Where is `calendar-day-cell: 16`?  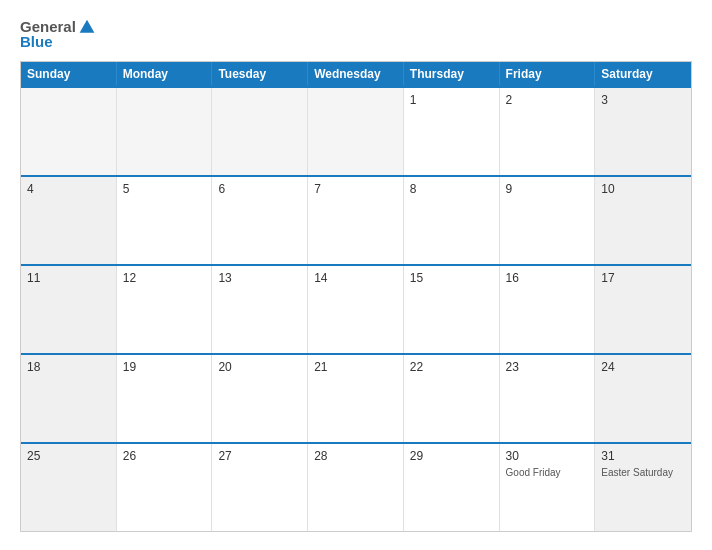
calendar-day-cell: 16 is located at coordinates (548, 310).